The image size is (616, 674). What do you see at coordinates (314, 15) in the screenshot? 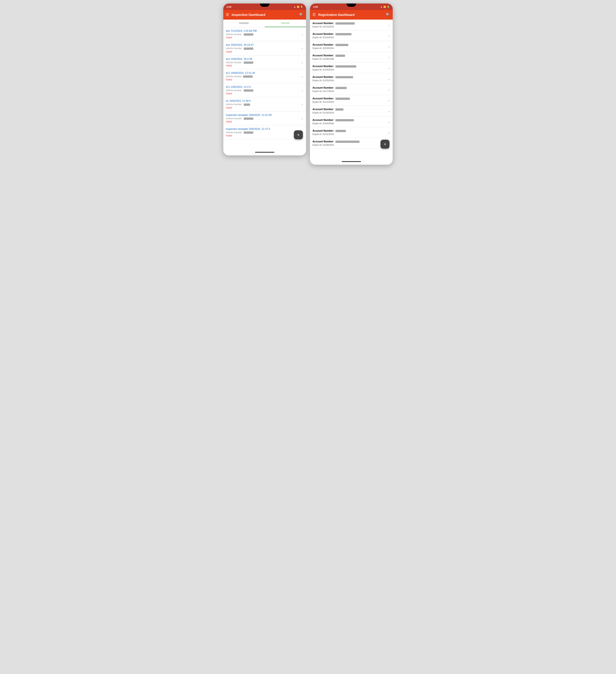
I see `right-menu-icon: ☰` at bounding box center [314, 15].